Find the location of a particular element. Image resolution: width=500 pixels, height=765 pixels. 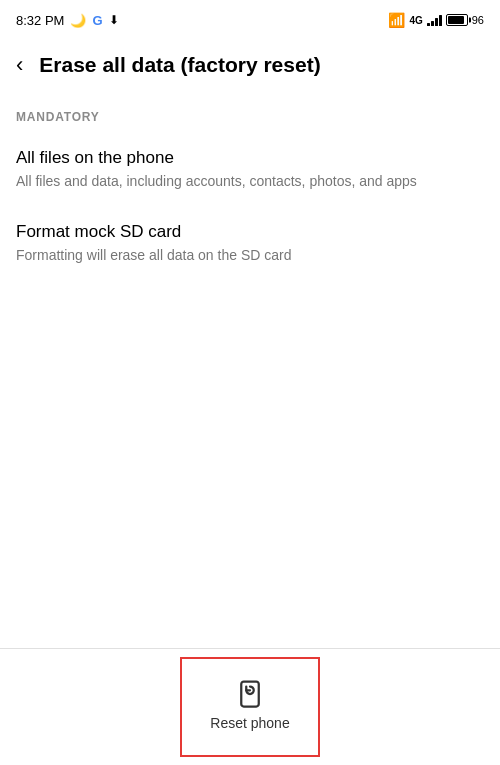

list-item: All files on the phone All files and dat… is located at coordinates (250, 169).